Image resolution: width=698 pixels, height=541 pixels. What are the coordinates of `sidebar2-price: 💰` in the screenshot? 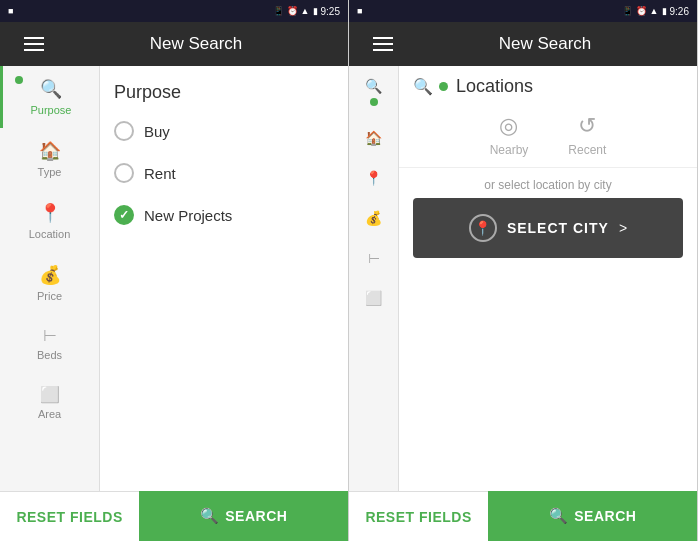 It's located at (374, 218).